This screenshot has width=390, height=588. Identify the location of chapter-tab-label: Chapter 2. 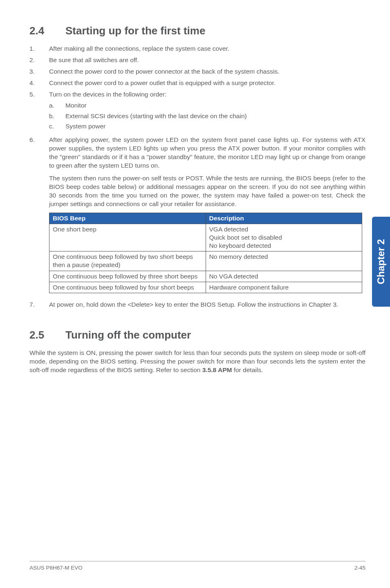
(381, 262).